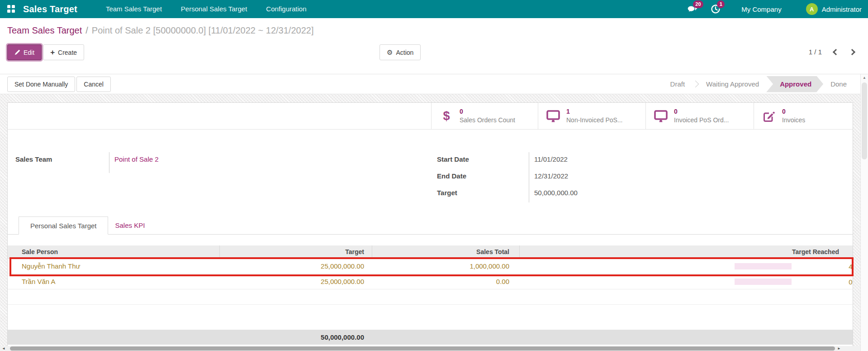  I want to click on pager: 1 / 1, so click(831, 50).